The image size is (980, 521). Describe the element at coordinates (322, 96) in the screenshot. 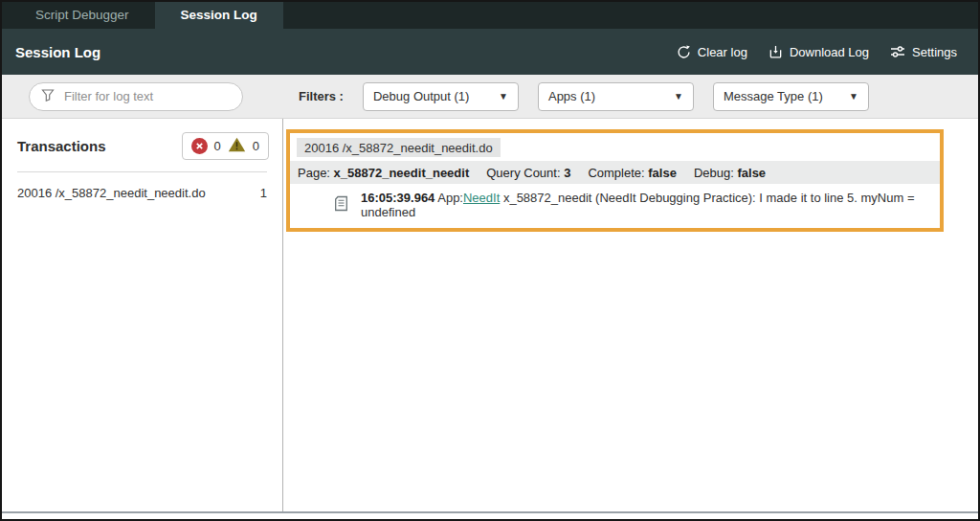

I see `filters-label: Filters :` at that location.